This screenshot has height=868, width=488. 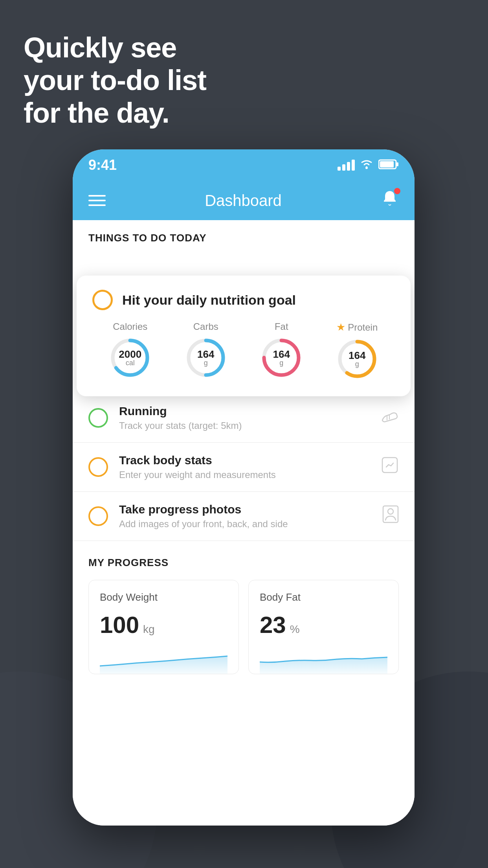 I want to click on things-to-do-header: THINGS TO DO TODAY, so click(x=148, y=238).